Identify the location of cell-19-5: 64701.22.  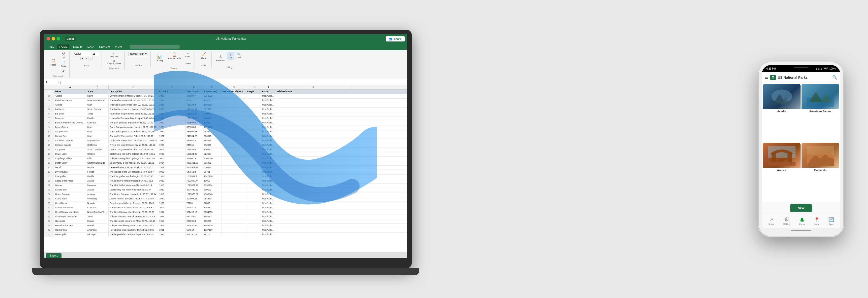
(194, 172).